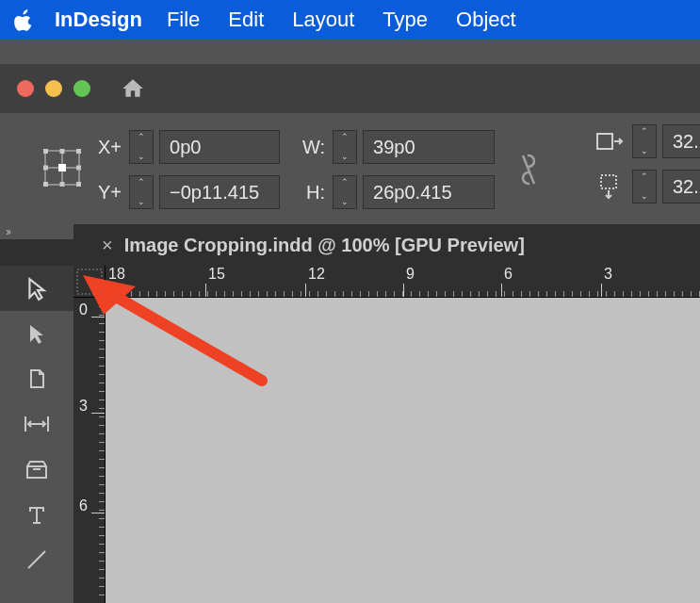 The image size is (700, 603). Describe the element at coordinates (610, 141) in the screenshot. I see `scale-x-icon` at that location.